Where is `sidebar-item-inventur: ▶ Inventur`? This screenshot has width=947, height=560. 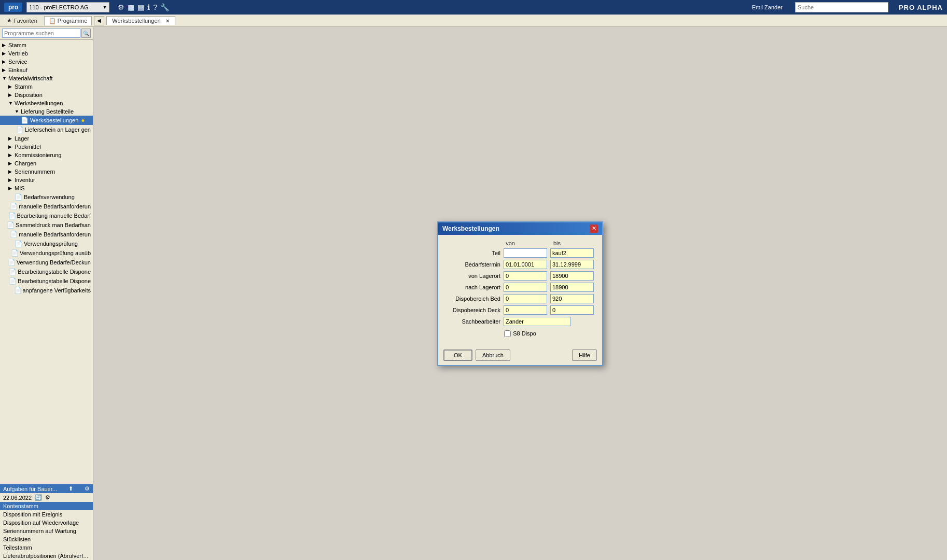 sidebar-item-inventur: ▶ Inventur is located at coordinates (47, 180).